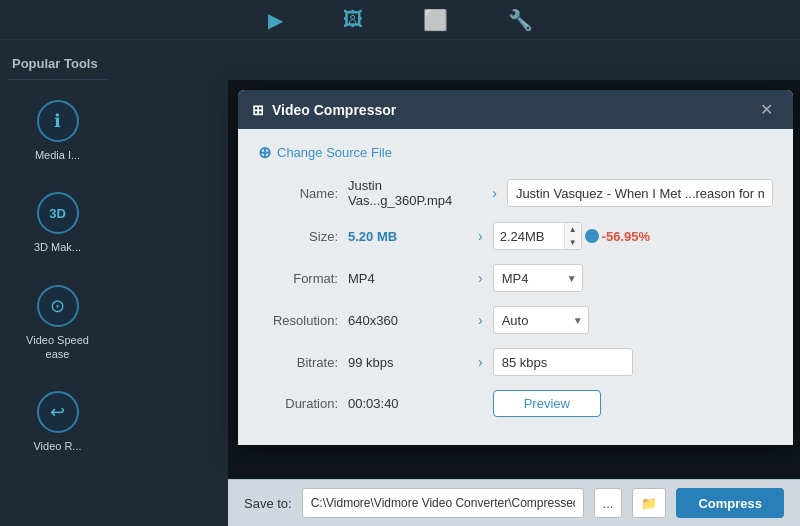 This screenshot has width=800, height=526. Describe the element at coordinates (58, 66) in the screenshot. I see `sidebar-title: Popular Tools` at that location.